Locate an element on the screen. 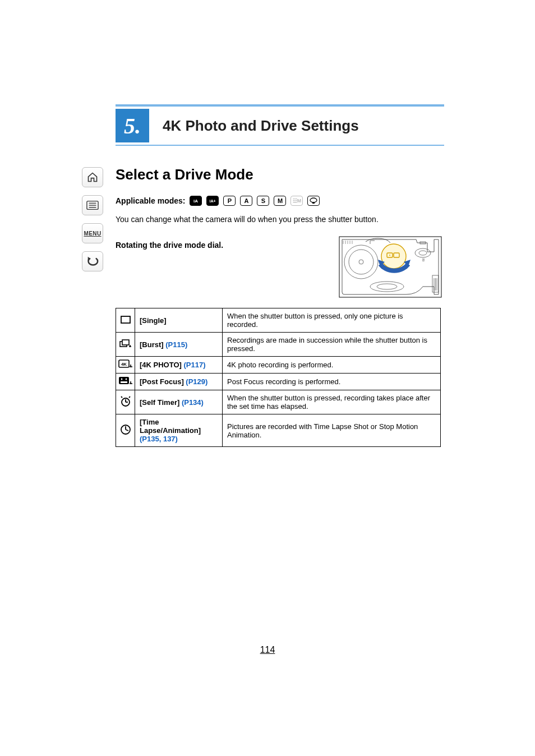 The height and width of the screenshot is (756, 535). page-link: (P134) is located at coordinates (193, 403).